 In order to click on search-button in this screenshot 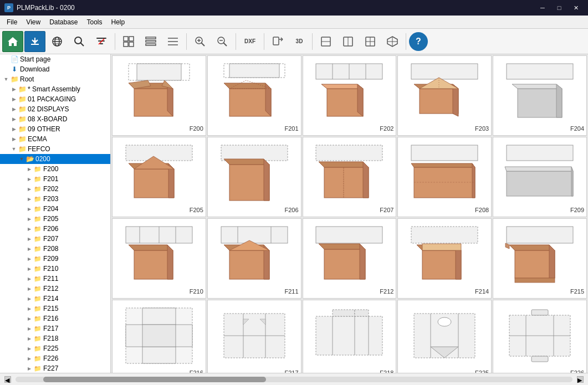, I will do `click(79, 42)`.